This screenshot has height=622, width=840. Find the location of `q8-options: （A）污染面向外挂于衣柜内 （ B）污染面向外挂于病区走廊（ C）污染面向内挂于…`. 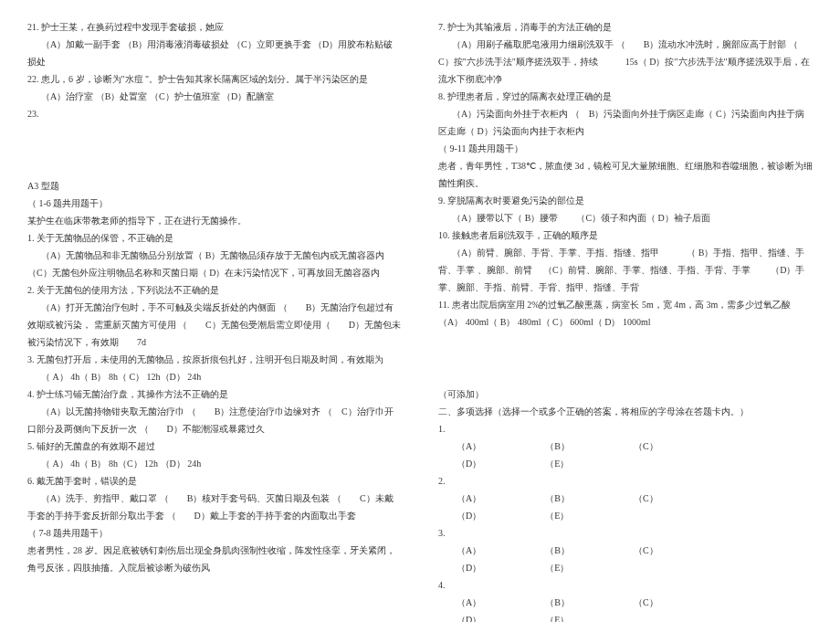

q8-options: （A）污染面向外挂于衣柜内 （ B）污染面向外挂于病区走廊（ C）污染面向内挂于… is located at coordinates (625, 122).